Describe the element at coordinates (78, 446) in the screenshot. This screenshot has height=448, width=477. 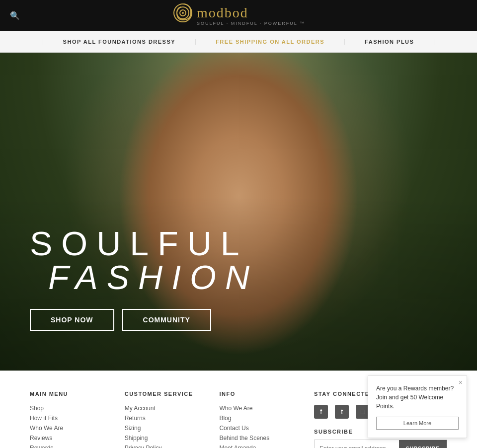
I see `footer-link-rewards: Rewards` at that location.